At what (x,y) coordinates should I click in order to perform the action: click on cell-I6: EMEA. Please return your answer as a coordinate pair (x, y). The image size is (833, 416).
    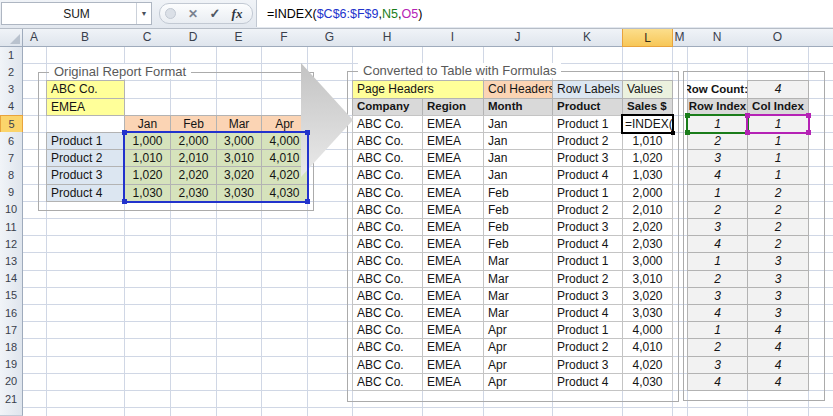
    Looking at the image, I should click on (453, 141).